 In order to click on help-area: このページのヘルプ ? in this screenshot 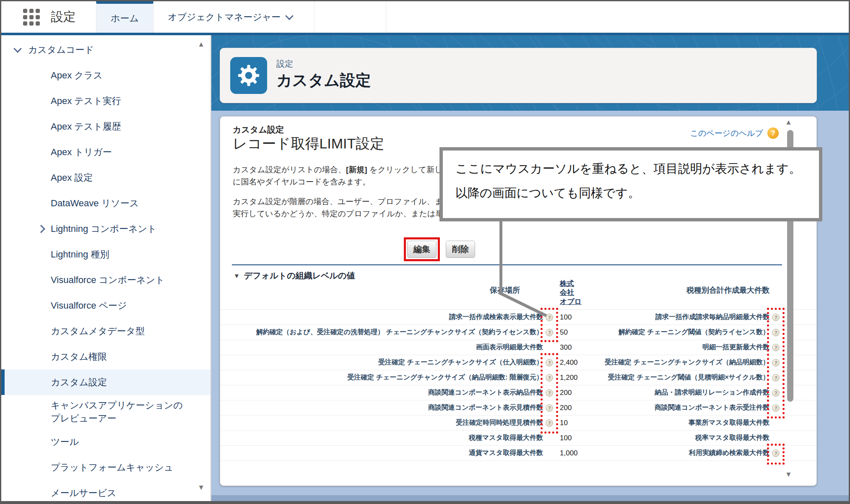, I will do `click(709, 133)`.